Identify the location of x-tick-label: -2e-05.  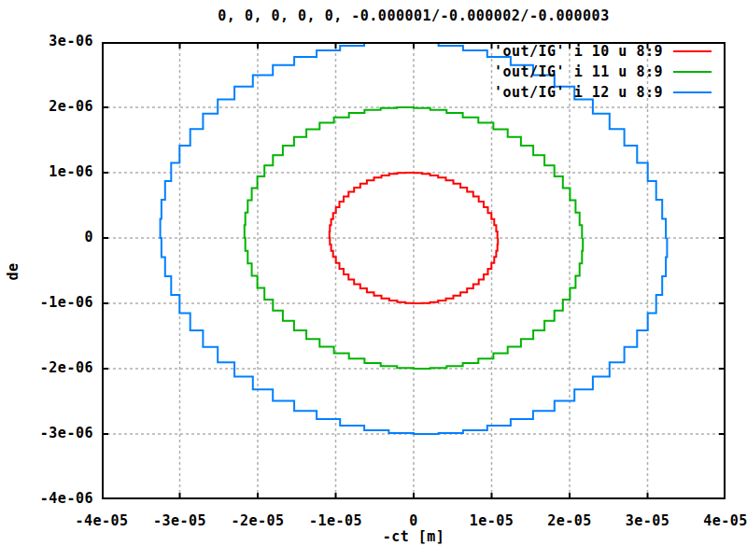
(258, 521).